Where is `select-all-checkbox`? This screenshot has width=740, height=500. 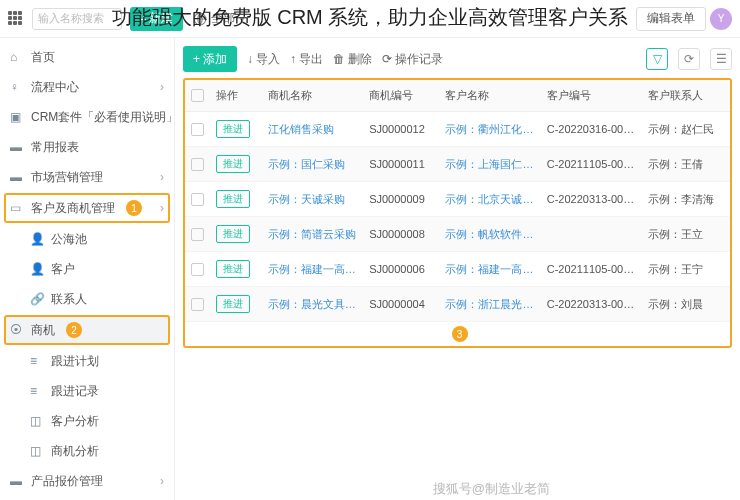 select-all-checkbox is located at coordinates (198, 96).